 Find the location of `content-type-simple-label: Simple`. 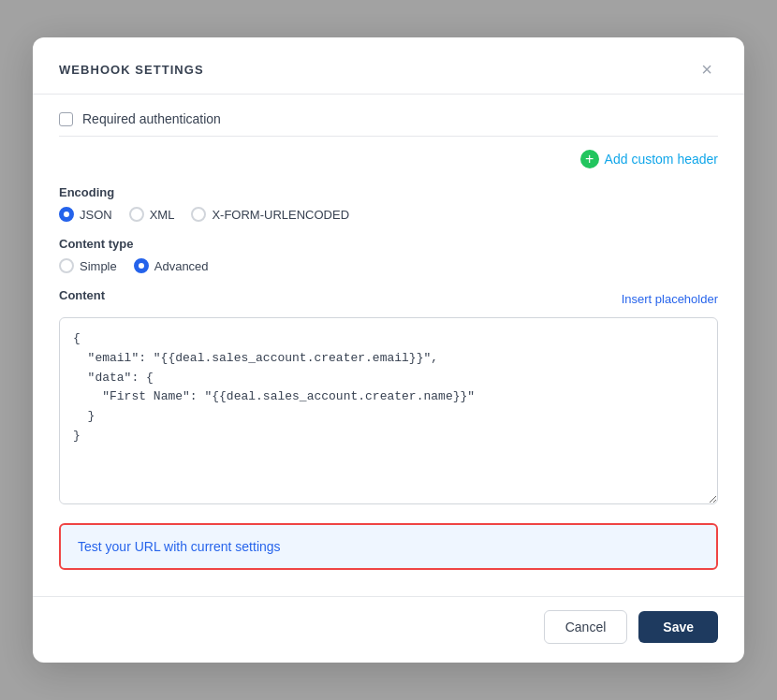

content-type-simple-label: Simple is located at coordinates (98, 266).